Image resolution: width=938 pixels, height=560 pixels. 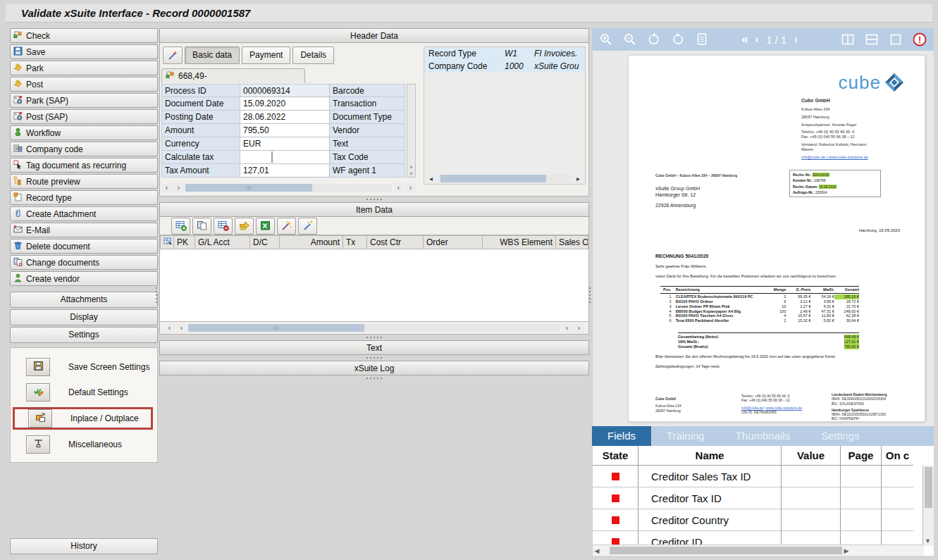 What do you see at coordinates (84, 214) in the screenshot?
I see `sidebar-item-create-attachment: Create Attachment` at bounding box center [84, 214].